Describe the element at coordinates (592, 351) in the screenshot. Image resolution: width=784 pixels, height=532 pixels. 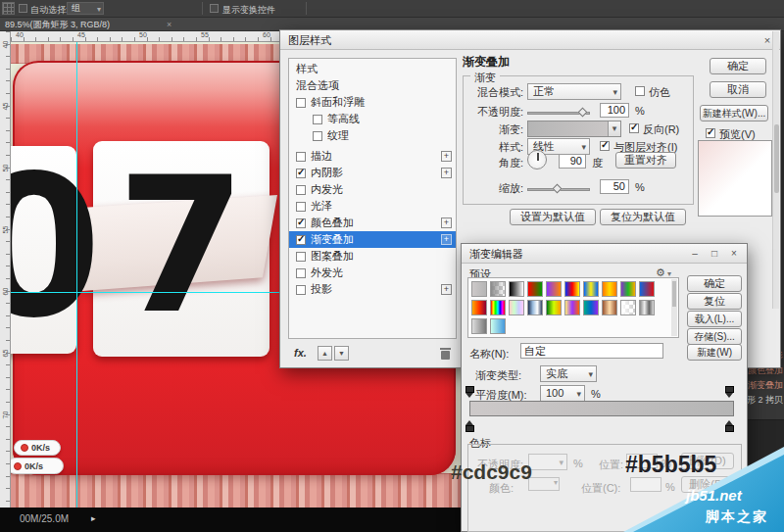
I see `name-input` at that location.